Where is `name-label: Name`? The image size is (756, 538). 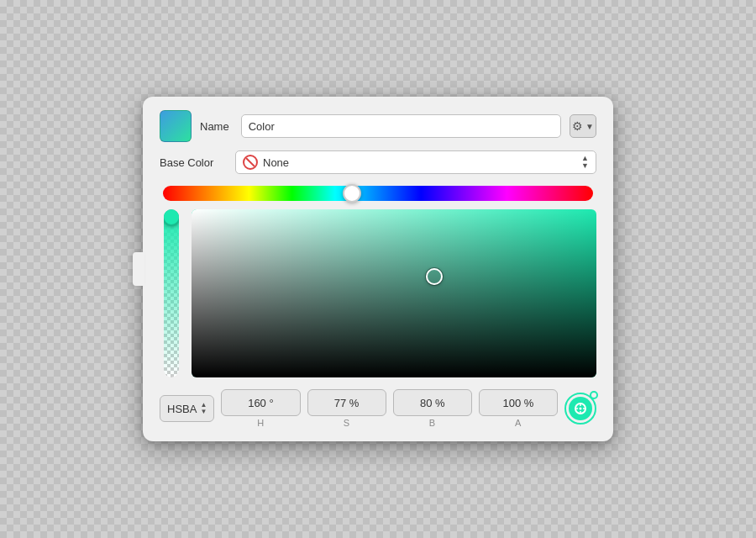 name-label: Name is located at coordinates (215, 126).